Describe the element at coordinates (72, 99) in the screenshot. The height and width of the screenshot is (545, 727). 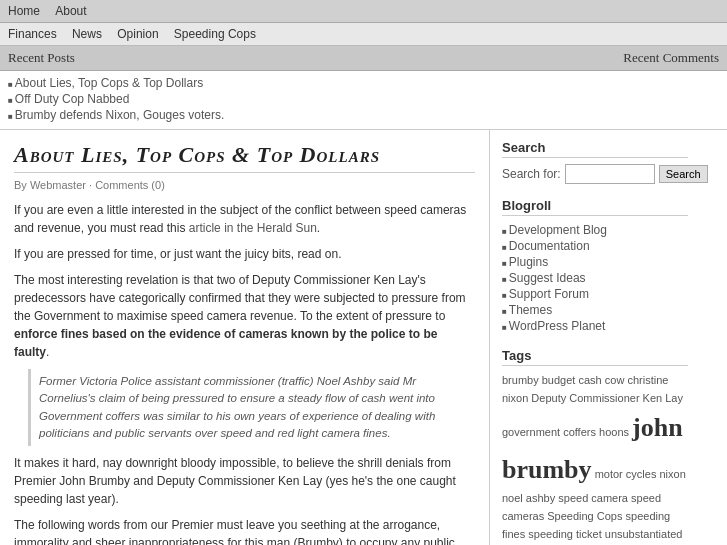
I see `recent-post-link: Off Duty Cop Nabbed` at that location.